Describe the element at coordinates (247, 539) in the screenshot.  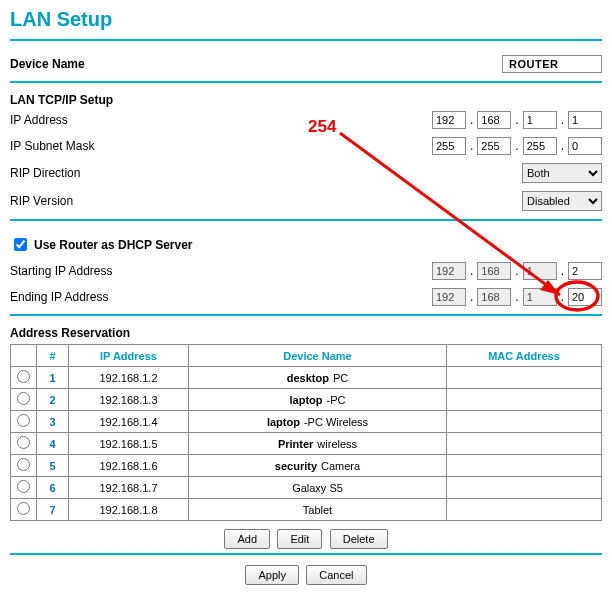
I see `add-button: Add` at that location.